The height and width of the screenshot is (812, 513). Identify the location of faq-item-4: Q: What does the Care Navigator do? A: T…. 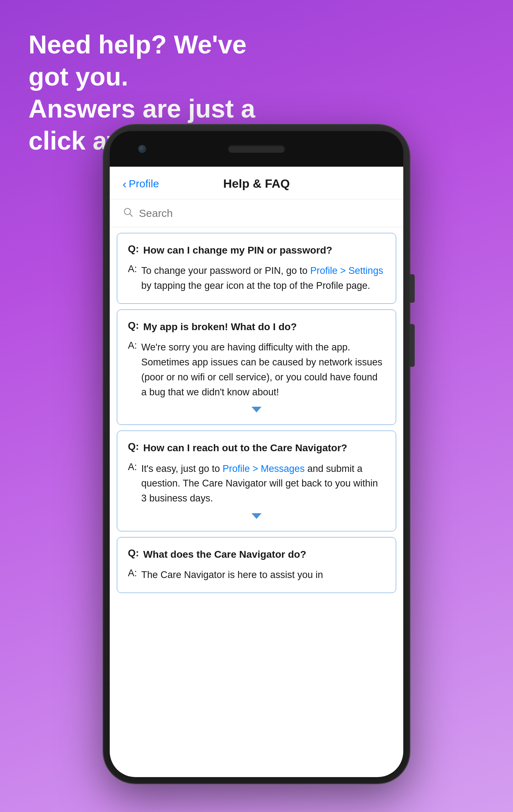
(256, 565).